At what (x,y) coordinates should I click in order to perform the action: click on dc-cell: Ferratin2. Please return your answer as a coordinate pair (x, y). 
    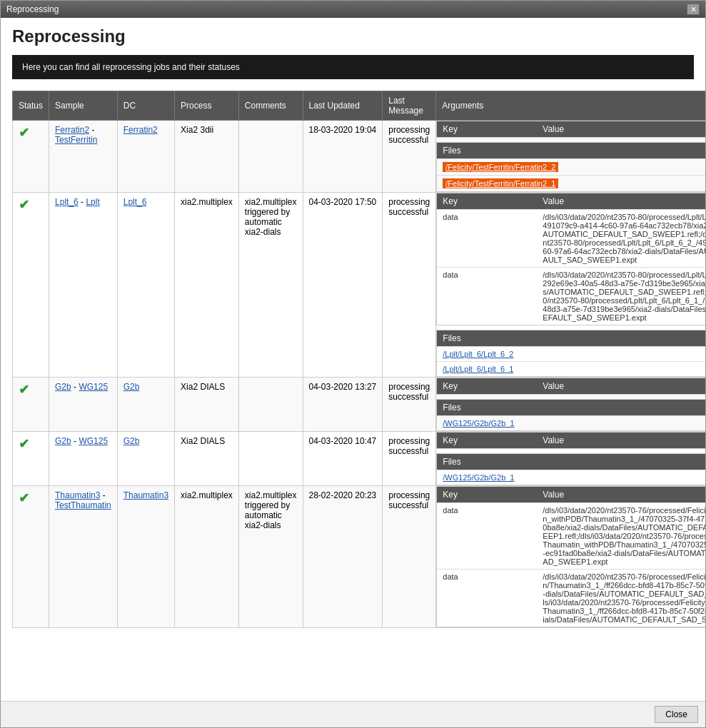
    Looking at the image, I should click on (146, 157).